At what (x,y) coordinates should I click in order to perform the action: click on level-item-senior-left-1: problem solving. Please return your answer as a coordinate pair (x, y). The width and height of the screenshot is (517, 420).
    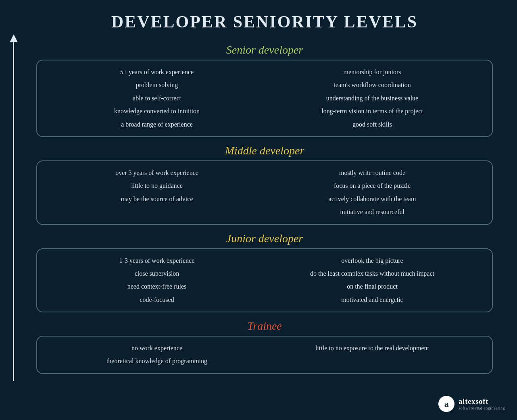
    Looking at the image, I should click on (157, 85).